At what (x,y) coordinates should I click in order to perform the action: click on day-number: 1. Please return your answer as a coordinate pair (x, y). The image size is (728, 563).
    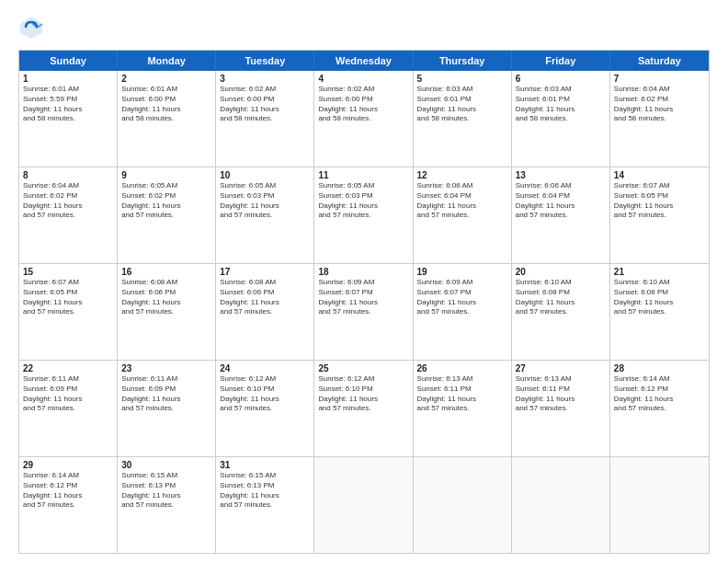
    Looking at the image, I should click on (68, 79).